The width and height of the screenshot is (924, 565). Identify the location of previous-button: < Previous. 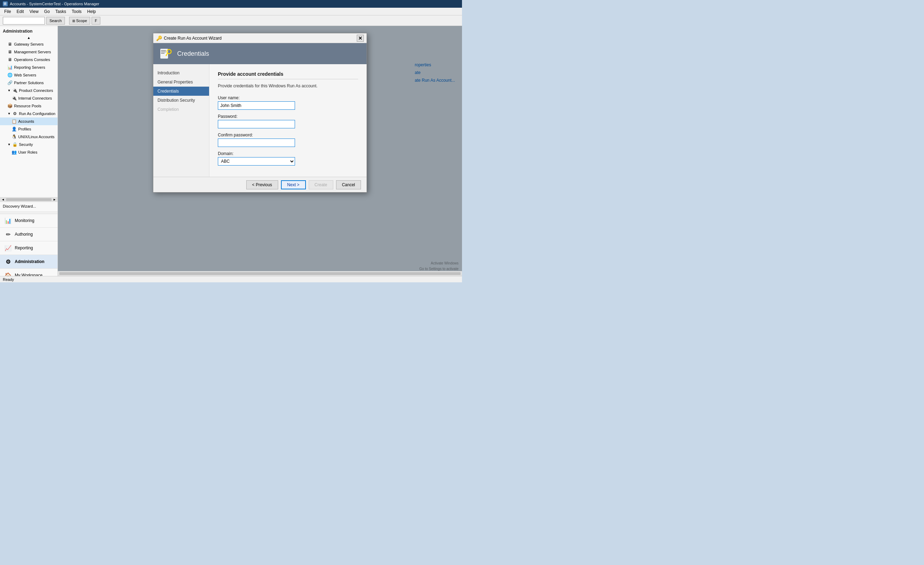
(262, 185).